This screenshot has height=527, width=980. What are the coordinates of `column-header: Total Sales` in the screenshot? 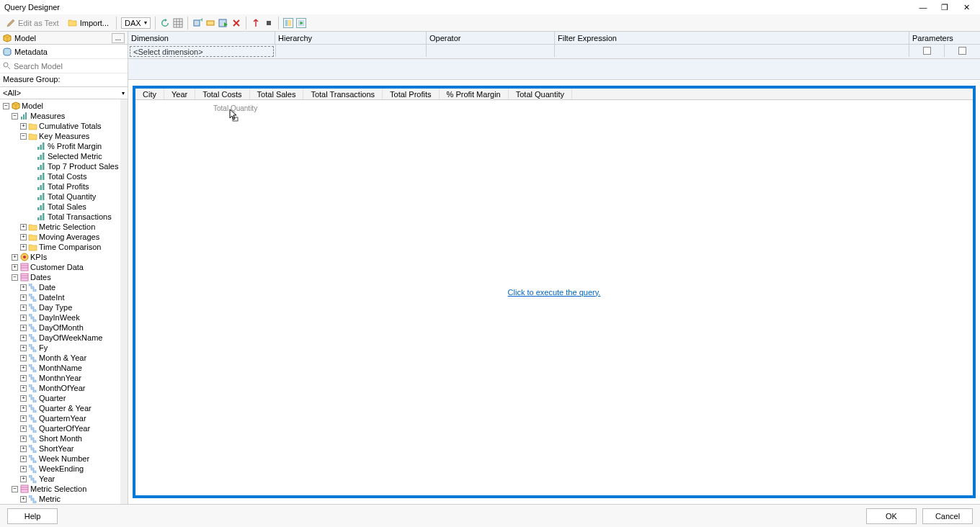 It's located at (277, 94).